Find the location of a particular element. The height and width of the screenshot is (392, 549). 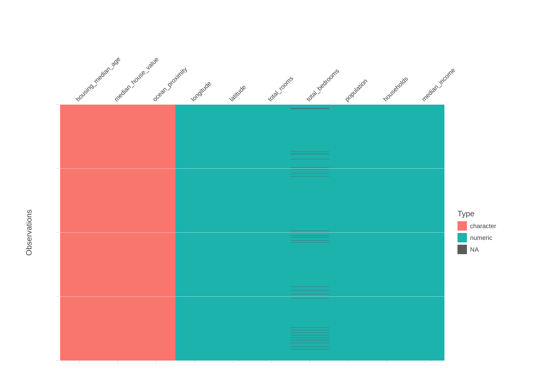

legend-label: NA is located at coordinates (474, 250).